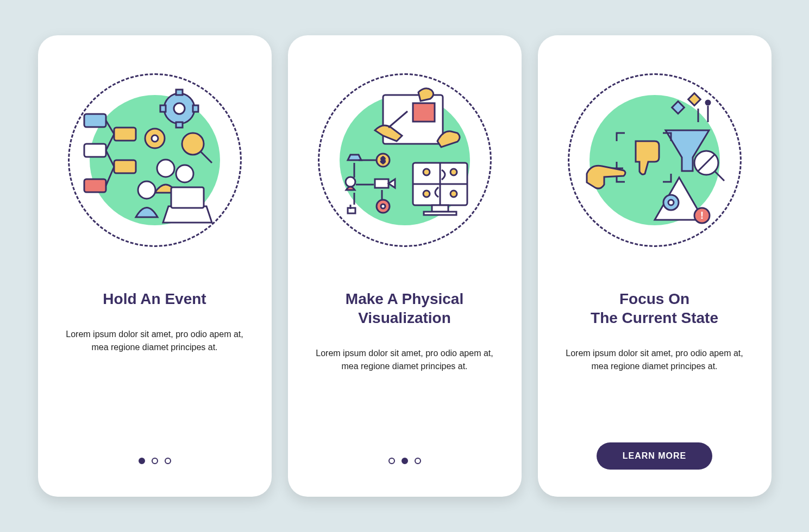  What do you see at coordinates (405, 160) in the screenshot?
I see `illustration-physical-viz: $` at bounding box center [405, 160].